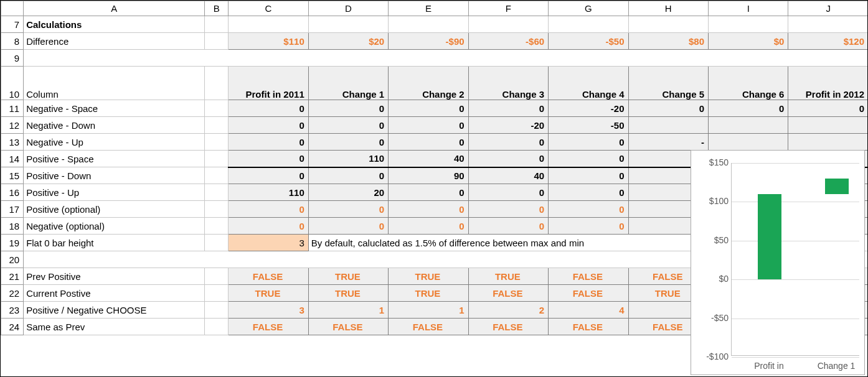 The image size is (868, 377). Describe the element at coordinates (268, 327) in the screenshot. I see `cell-C24: FALSE` at that location.